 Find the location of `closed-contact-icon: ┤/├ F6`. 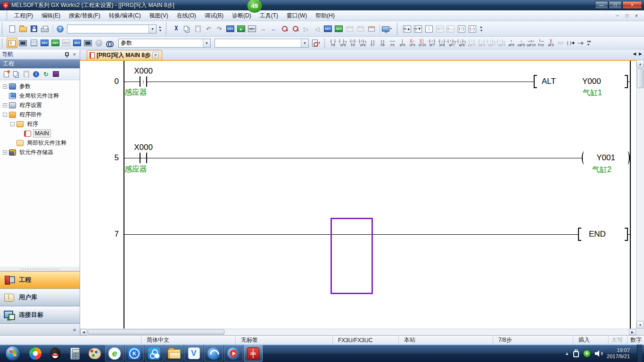

closed-contact-icon: ┤/├ F6 is located at coordinates (353, 43).